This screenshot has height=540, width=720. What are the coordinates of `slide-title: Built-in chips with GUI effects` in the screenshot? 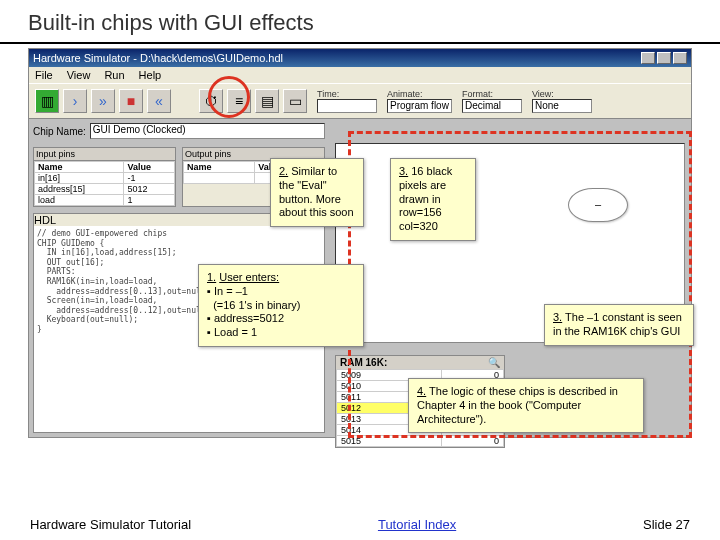 It's located at (360, 21).